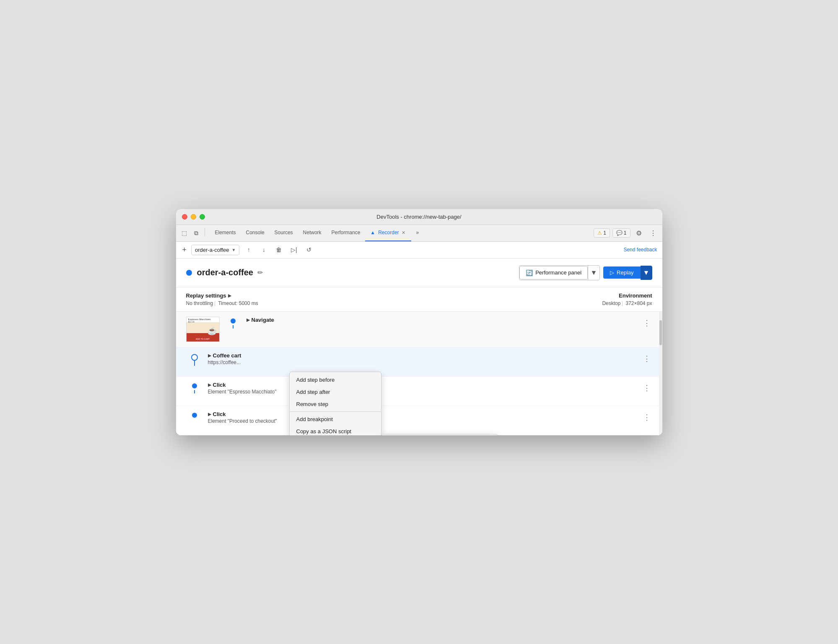  I want to click on step-3-content: ▶ Click Element "Espresso Macchiato", so click(425, 388).